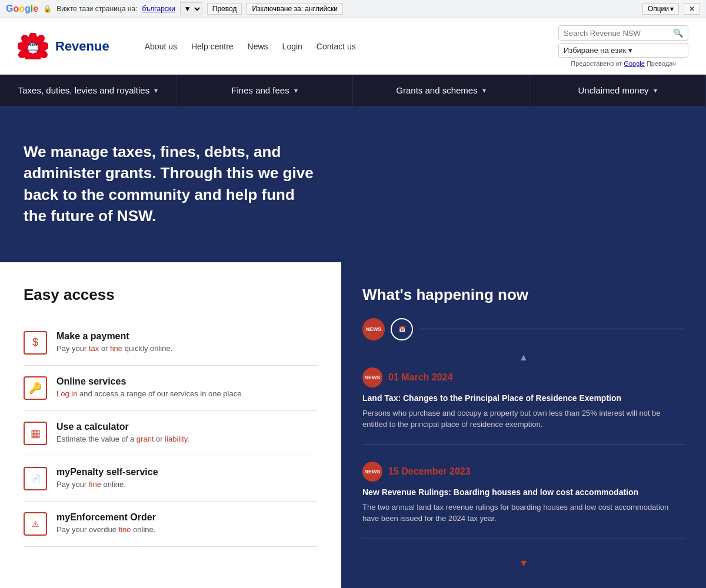  What do you see at coordinates (94, 348) in the screenshot?
I see `tax-link: tax` at bounding box center [94, 348].